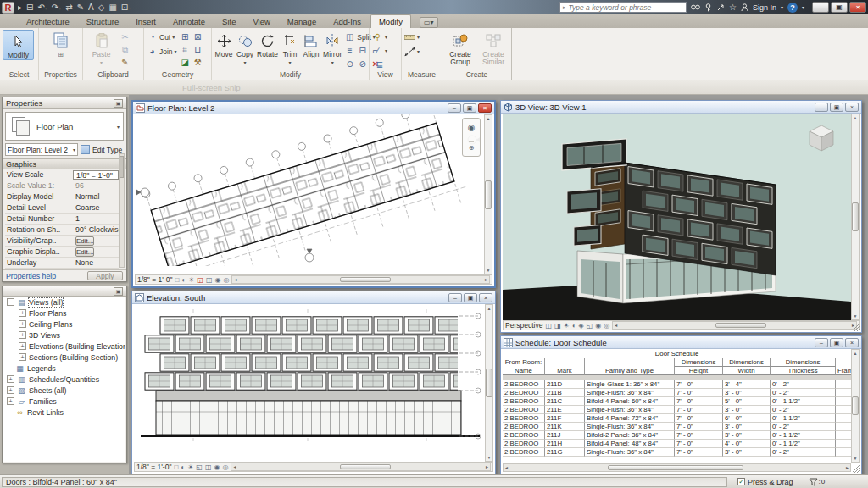  Describe the element at coordinates (363, 64) in the screenshot. I see `unpin-icon: ⊘` at that location.